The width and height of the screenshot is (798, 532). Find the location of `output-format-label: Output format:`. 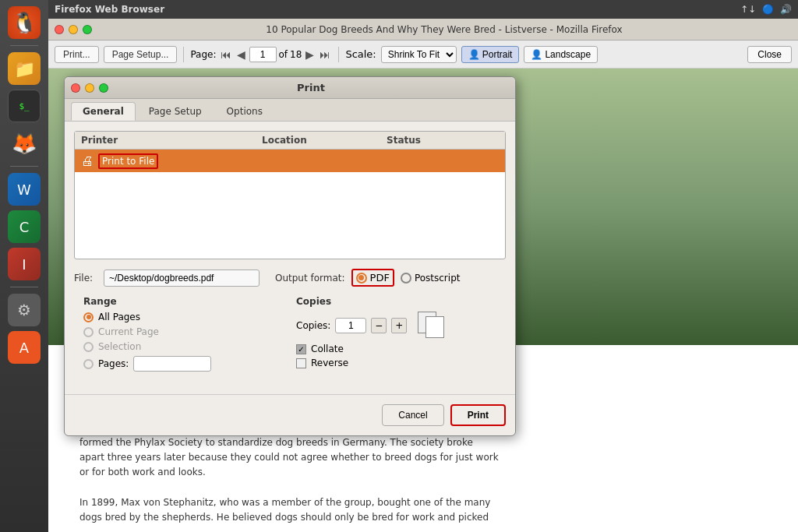

output-format-label: Output format: is located at coordinates (310, 278).